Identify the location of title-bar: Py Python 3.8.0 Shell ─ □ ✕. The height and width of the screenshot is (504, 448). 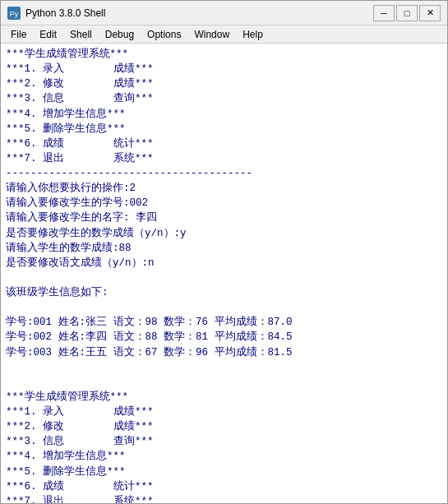
(224, 13).